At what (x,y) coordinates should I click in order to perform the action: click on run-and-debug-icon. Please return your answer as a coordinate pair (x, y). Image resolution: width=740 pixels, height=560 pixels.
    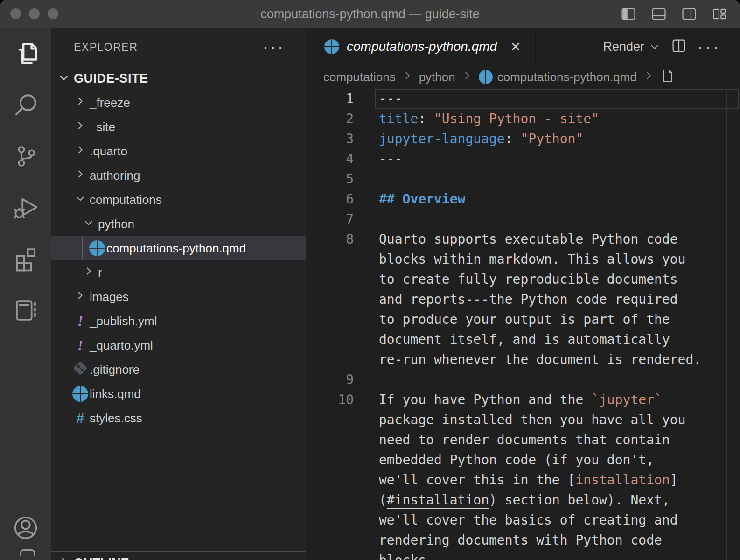
    Looking at the image, I should click on (26, 208).